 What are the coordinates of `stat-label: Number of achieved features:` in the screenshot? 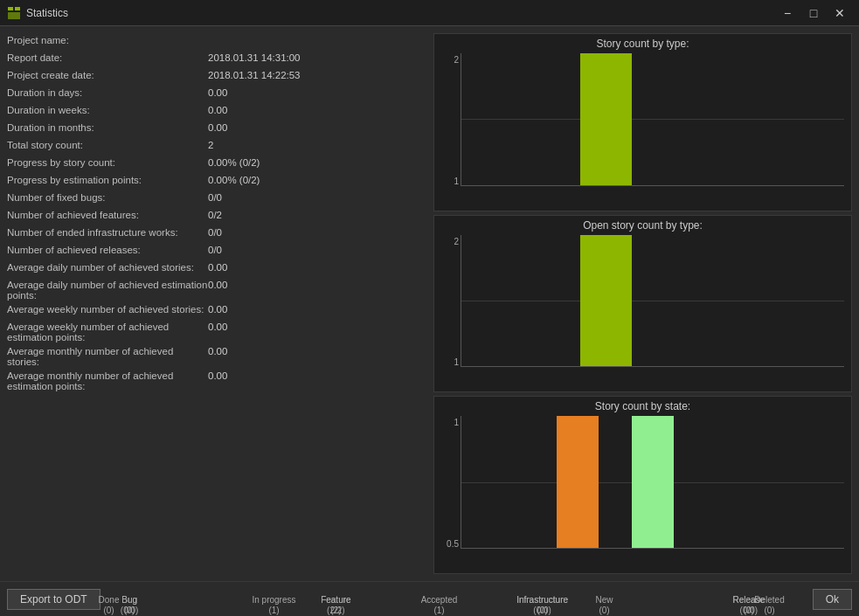 It's located at (107, 217).